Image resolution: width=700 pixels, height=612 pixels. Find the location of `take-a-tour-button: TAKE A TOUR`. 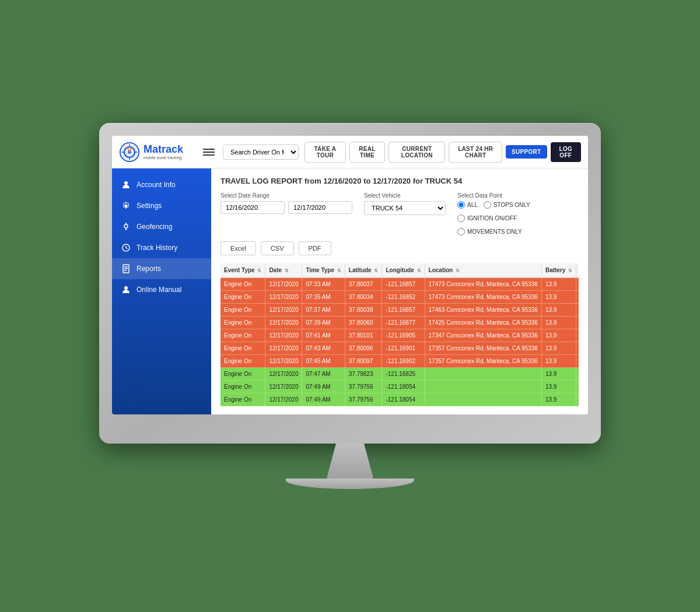

take-a-tour-button: TAKE A TOUR is located at coordinates (326, 152).